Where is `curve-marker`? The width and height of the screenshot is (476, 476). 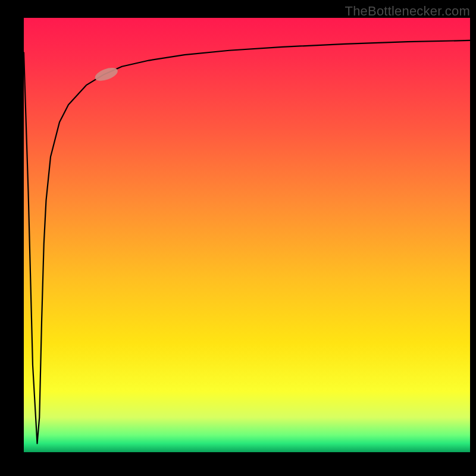
curve-marker is located at coordinates (107, 75).